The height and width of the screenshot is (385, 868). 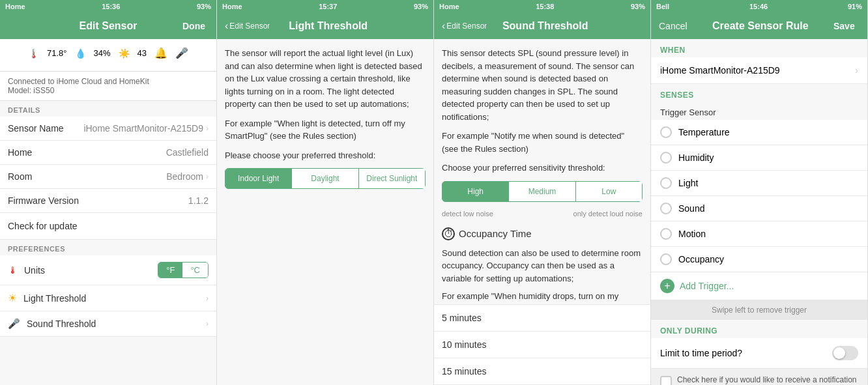 I want to click on temperature-radio: Temperature, so click(x=759, y=133).